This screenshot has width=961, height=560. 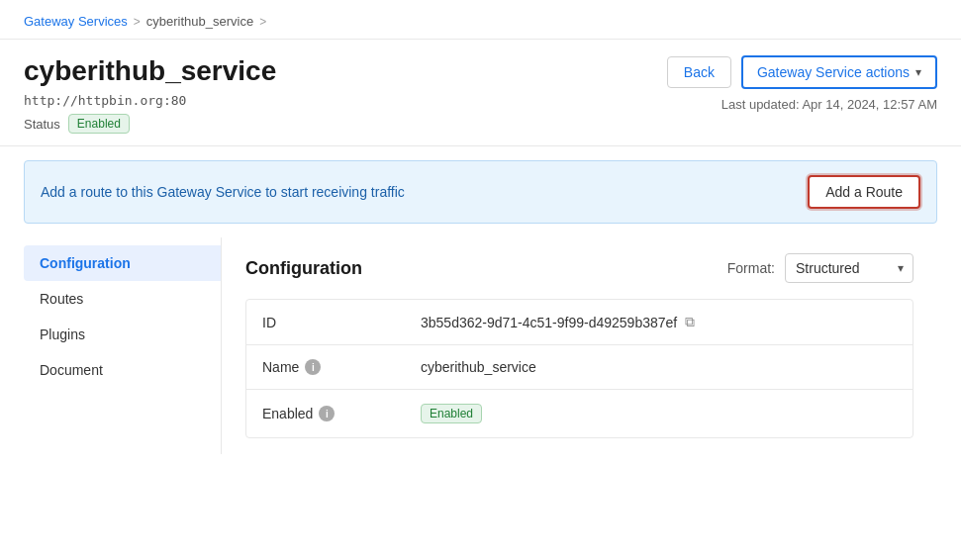 I want to click on sidebar: Configuration Routes Plugins Document, so click(x=123, y=346).